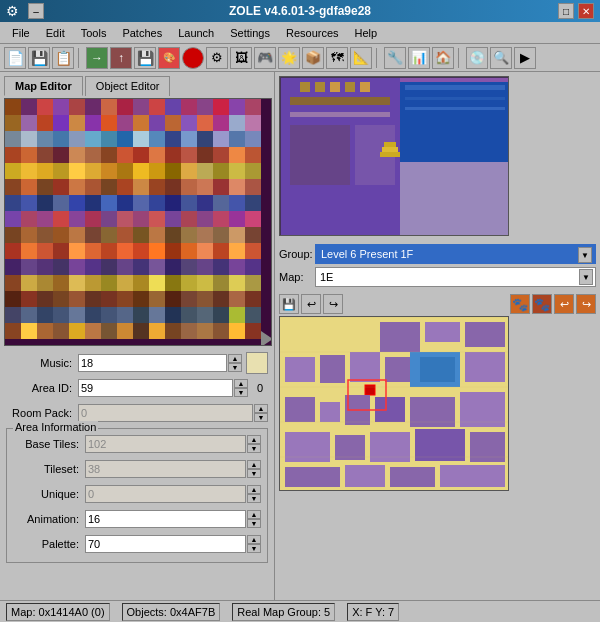 The height and width of the screenshot is (622, 600). What do you see at coordinates (97, 58) in the screenshot?
I see `tb-arrow: →` at bounding box center [97, 58].